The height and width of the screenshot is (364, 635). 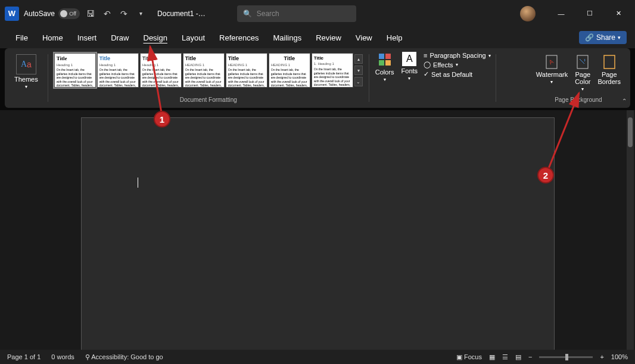 What do you see at coordinates (39, 14) in the screenshot?
I see `autosave-label: AutoSave` at bounding box center [39, 14].